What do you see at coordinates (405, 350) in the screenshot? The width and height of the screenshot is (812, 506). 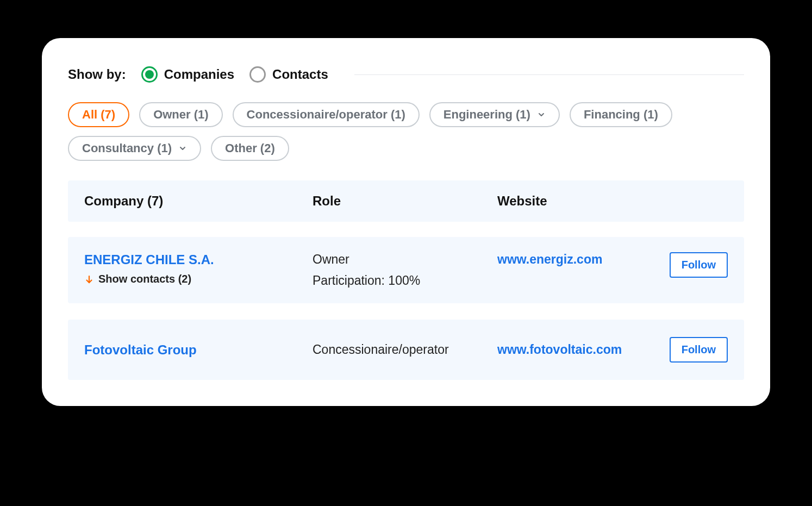 I see `role-text: Concessionaire/operator` at bounding box center [405, 350].